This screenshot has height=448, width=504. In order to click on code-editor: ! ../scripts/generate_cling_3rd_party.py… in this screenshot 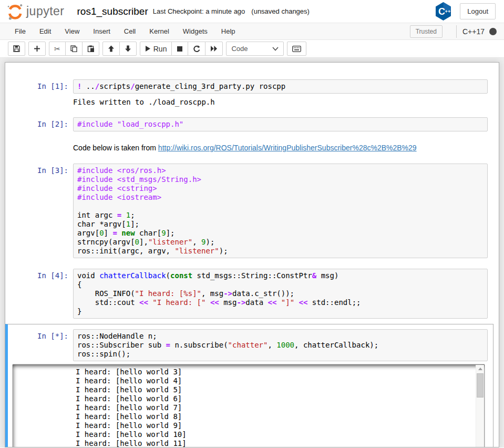, I will do `click(281, 86)`.